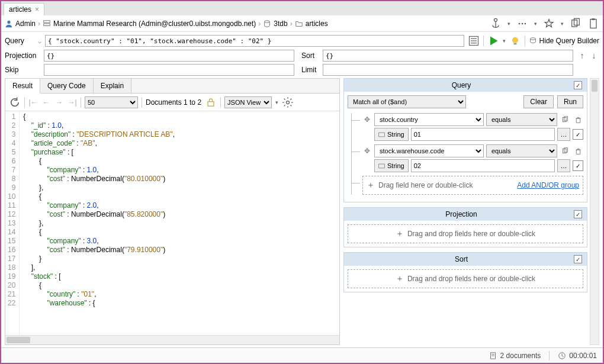 Image resolution: width=604 pixels, height=364 pixels. Describe the element at coordinates (576, 24) in the screenshot. I see `copy-icon` at that location.